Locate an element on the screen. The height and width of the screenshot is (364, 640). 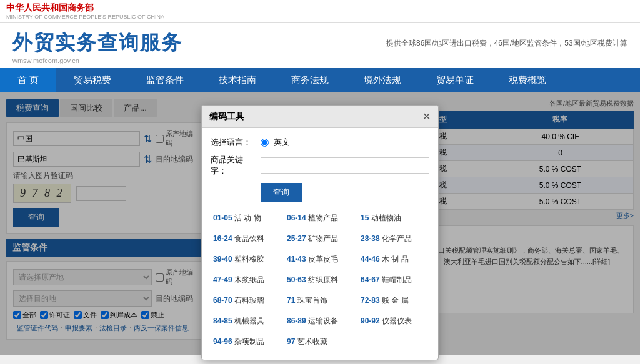
nav-tax-overview: 税费概览 is located at coordinates (528, 80).